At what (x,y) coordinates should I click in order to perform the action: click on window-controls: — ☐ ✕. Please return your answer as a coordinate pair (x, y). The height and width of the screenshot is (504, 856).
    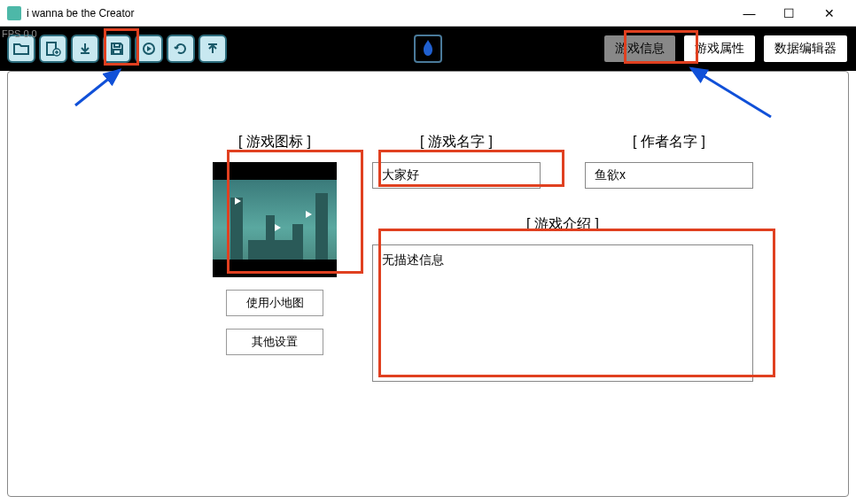
    Looking at the image, I should click on (789, 13).